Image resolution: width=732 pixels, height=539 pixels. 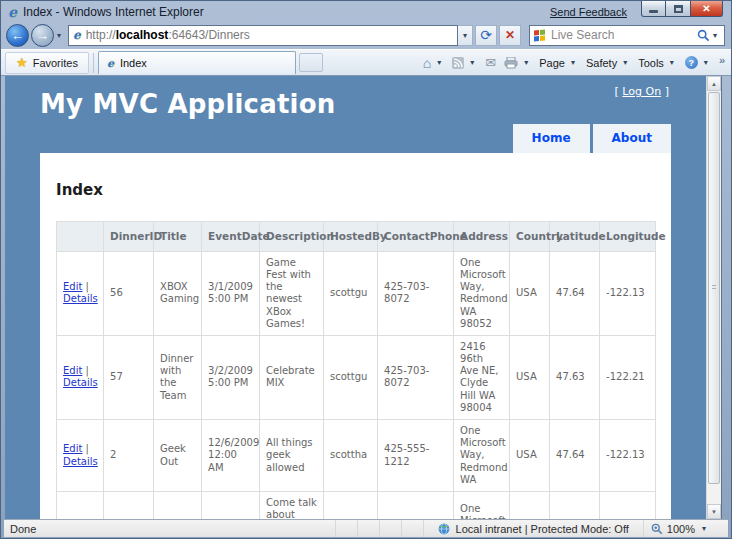 What do you see at coordinates (707, 9) in the screenshot?
I see `close-button: ✕` at bounding box center [707, 9].